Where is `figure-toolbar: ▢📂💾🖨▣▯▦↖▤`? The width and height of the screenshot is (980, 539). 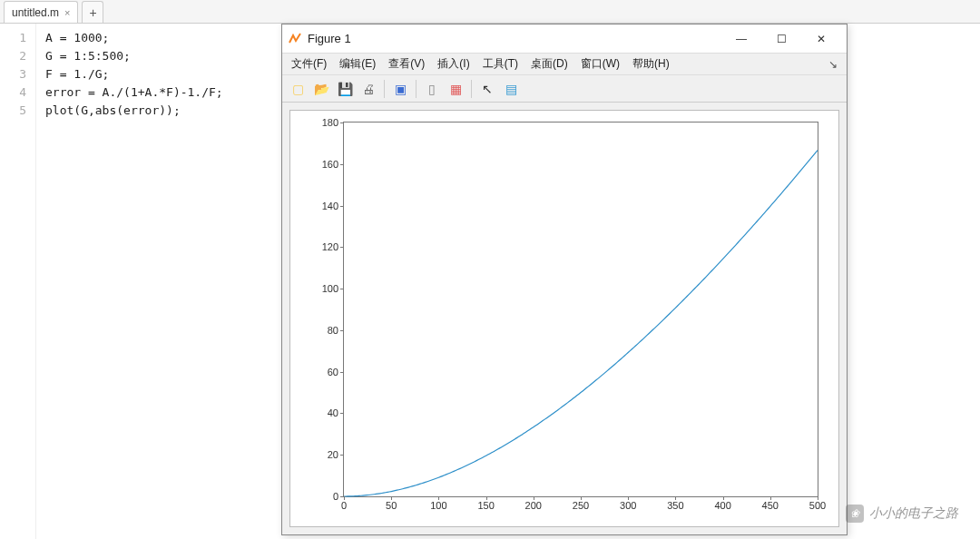 figure-toolbar: ▢📂💾🖨▣▯▦↖▤ is located at coordinates (564, 89).